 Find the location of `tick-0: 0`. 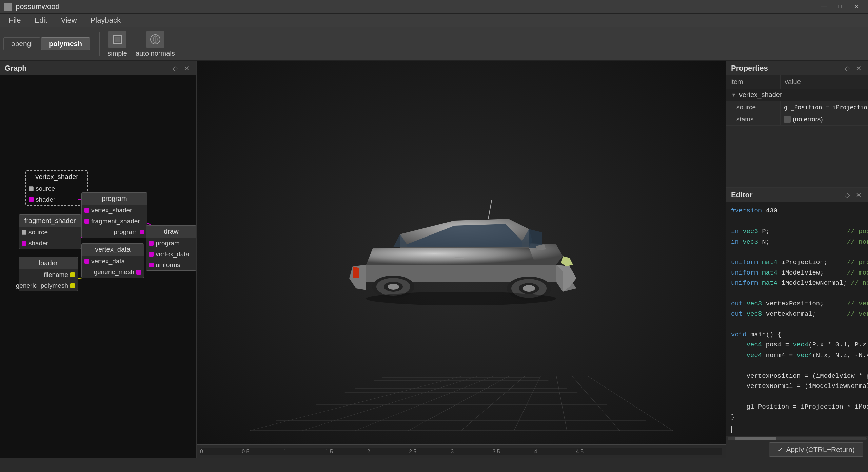

tick-0: 0 is located at coordinates (201, 452).